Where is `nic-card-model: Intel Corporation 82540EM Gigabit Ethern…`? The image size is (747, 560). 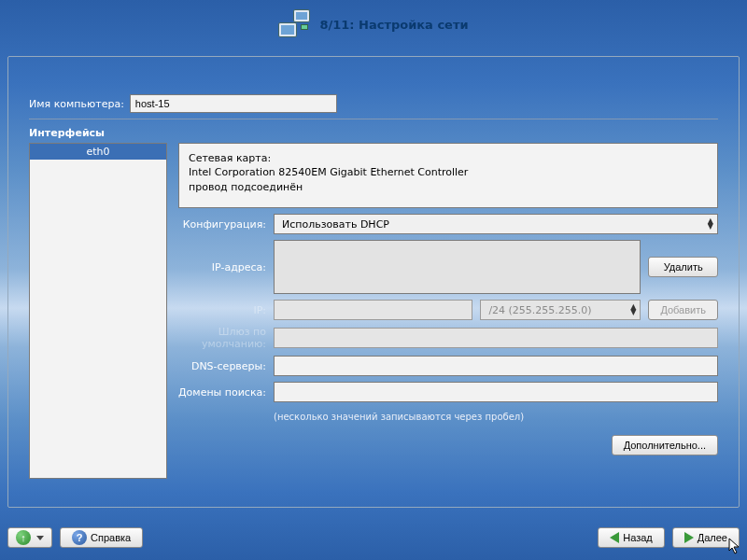
nic-card-model: Intel Corporation 82540EM Gigabit Ethern… is located at coordinates (448, 172).